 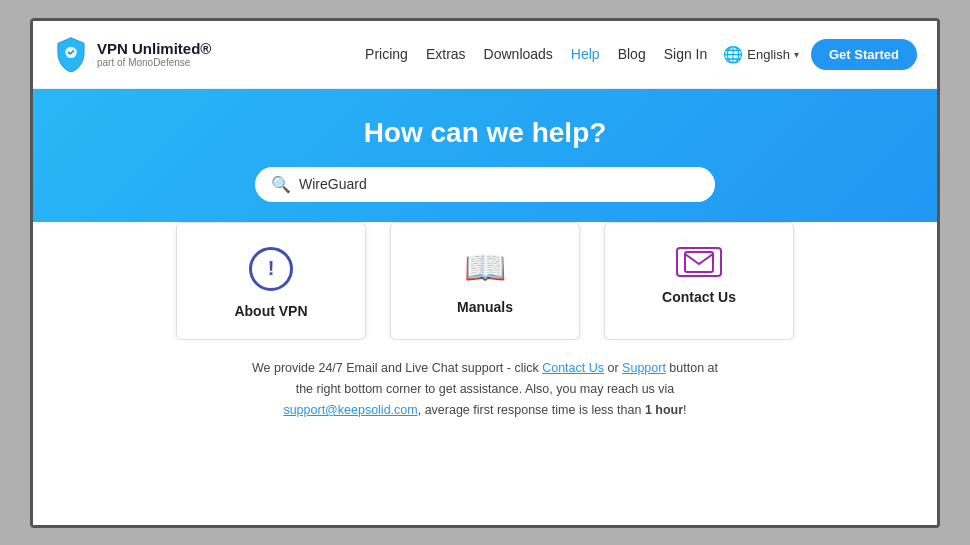 I want to click on search-bar: 🔍, so click(x=485, y=184).